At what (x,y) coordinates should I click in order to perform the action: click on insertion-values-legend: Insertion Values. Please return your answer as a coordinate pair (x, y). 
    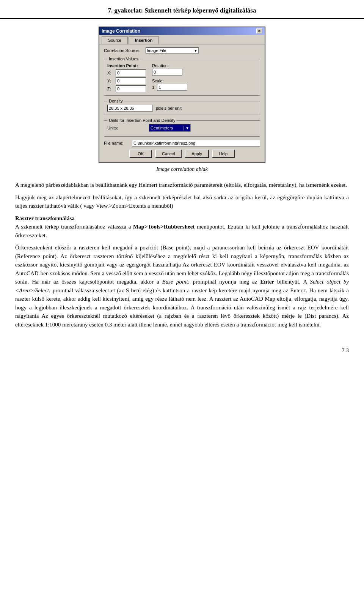
    Looking at the image, I should click on (124, 59).